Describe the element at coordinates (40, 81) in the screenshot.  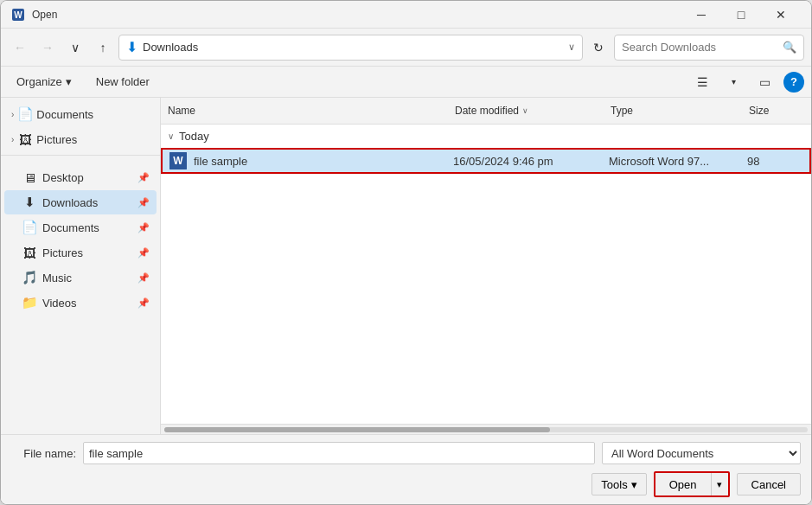
I see `organize-label: Organize` at that location.